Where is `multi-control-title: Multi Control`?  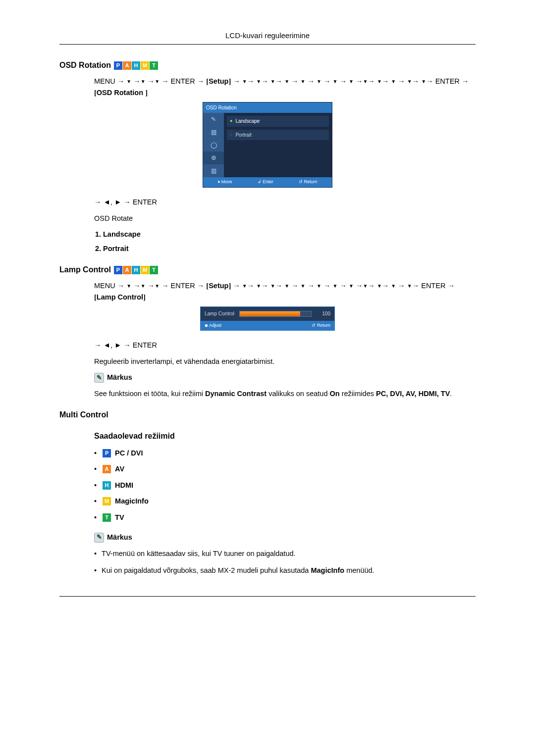 multi-control-title: Multi Control is located at coordinates (84, 415).